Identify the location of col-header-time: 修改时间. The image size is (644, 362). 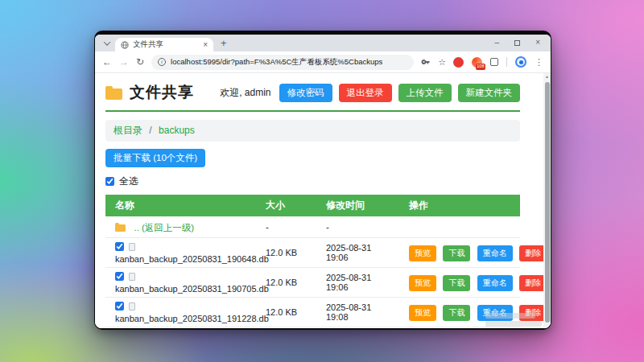
(357, 206).